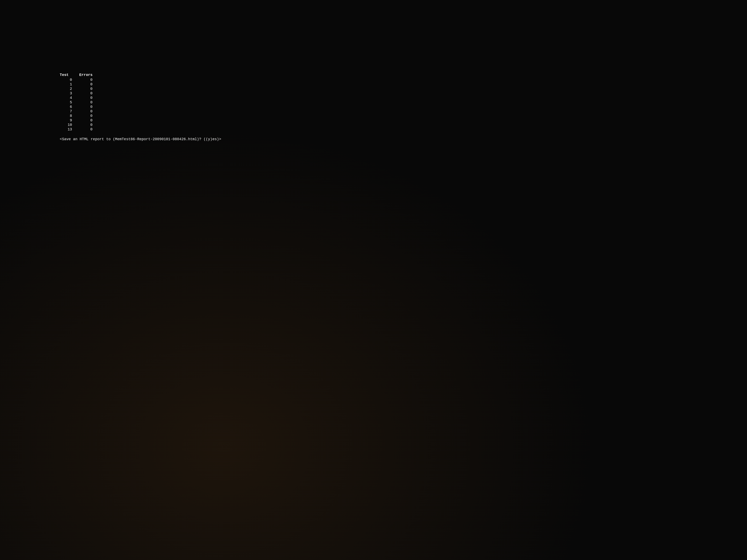  I want to click on table-row: 5 0, so click(140, 102).